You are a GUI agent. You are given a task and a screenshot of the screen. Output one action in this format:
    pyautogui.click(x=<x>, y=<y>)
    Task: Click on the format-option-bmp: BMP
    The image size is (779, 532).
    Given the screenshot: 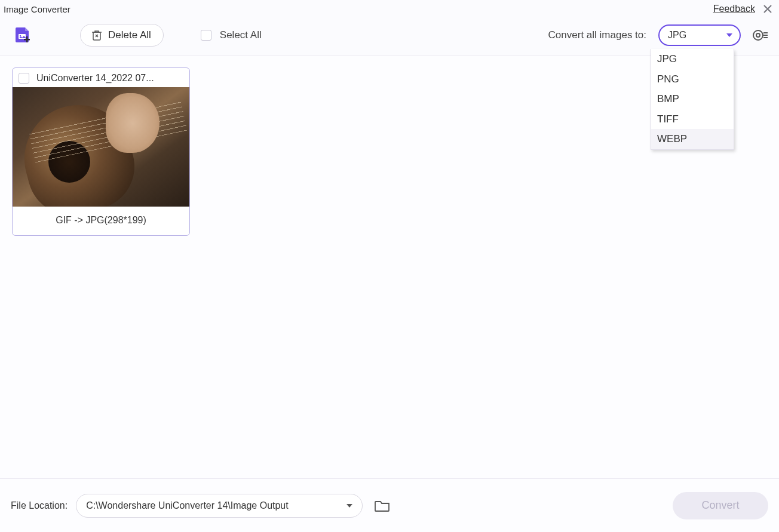 What is the action you would take?
    pyautogui.click(x=692, y=99)
    